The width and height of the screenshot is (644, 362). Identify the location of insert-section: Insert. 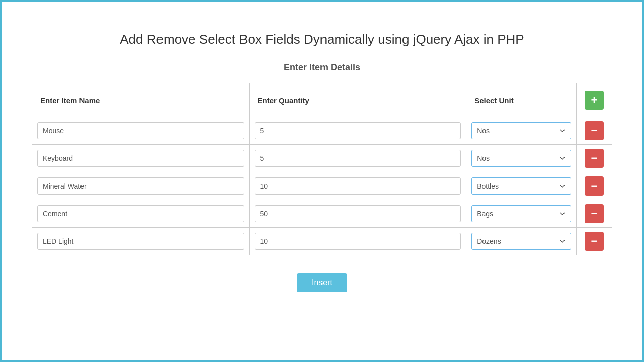
(322, 283).